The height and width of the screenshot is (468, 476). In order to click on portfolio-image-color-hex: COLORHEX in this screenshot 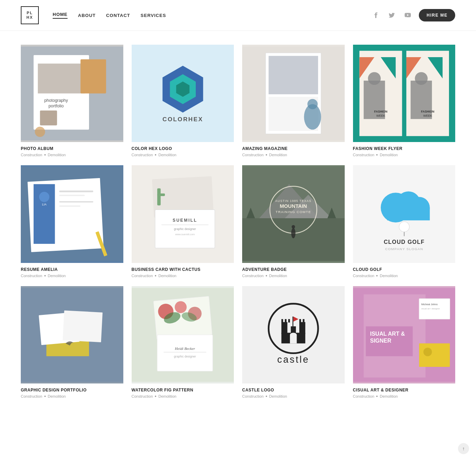, I will do `click(183, 94)`.